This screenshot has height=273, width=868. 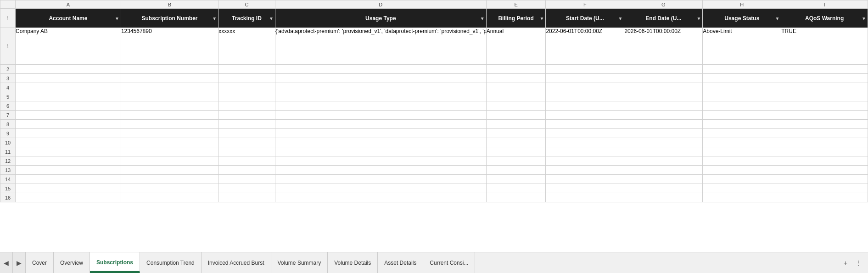 What do you see at coordinates (824, 46) in the screenshot?
I see `cell-aqos-warning: TRUE` at bounding box center [824, 46].